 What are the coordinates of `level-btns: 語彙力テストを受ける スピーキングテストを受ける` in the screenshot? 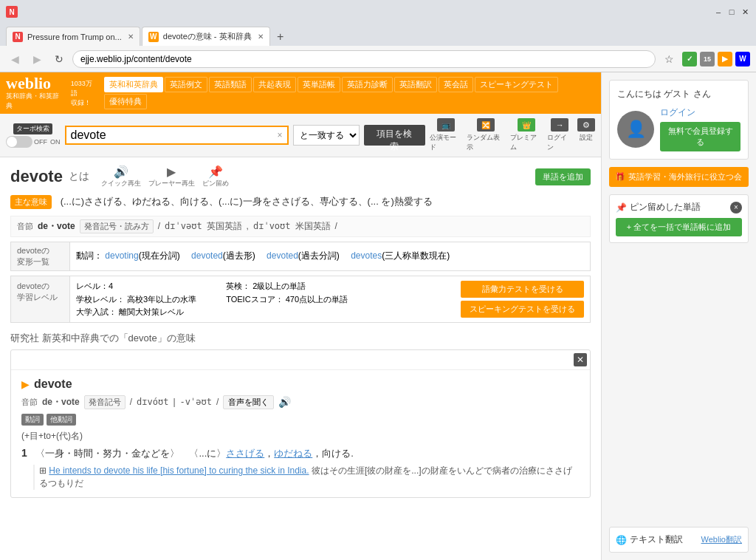 It's located at (523, 299).